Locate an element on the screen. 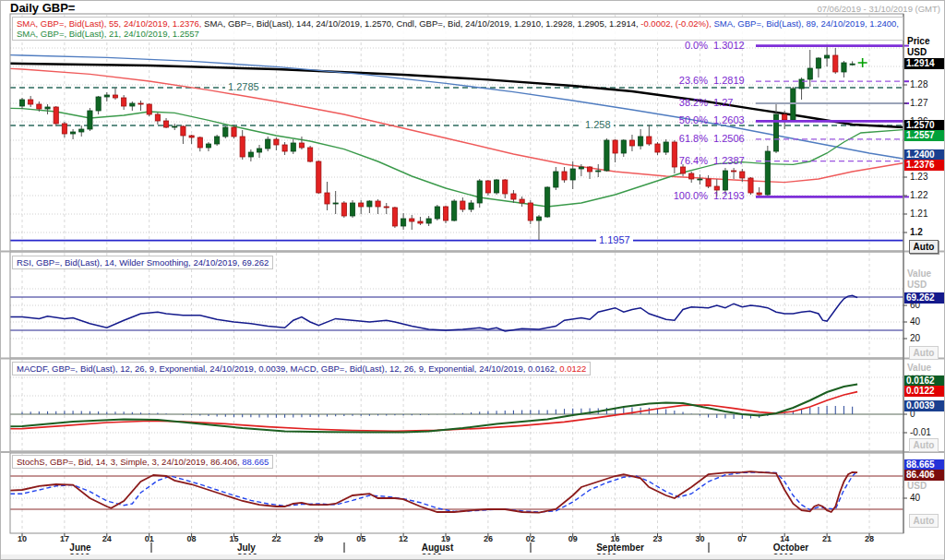 Image resolution: width=945 pixels, height=560 pixels. x-day-tick-24: 24 is located at coordinates (107, 539).